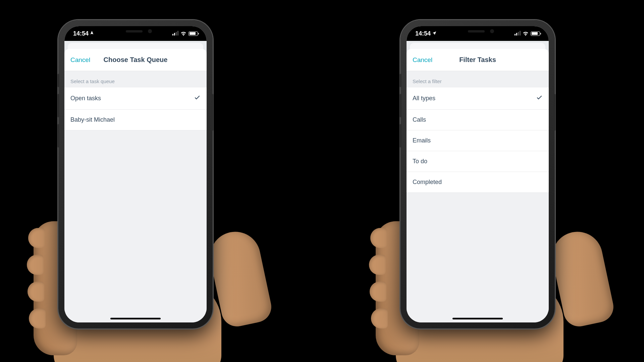  What do you see at coordinates (478, 79) in the screenshot?
I see `section-header: Select a filter` at bounding box center [478, 79].